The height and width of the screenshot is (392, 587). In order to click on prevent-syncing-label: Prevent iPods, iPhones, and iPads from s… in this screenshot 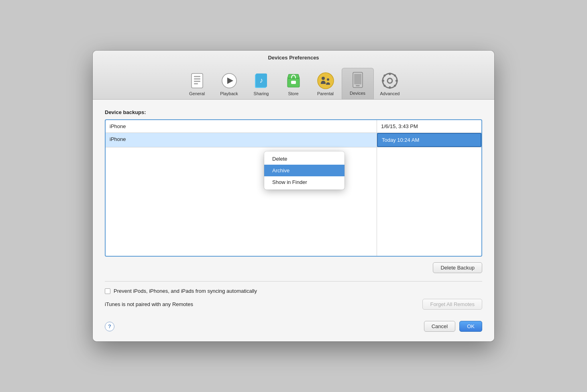, I will do `click(185, 291)`.